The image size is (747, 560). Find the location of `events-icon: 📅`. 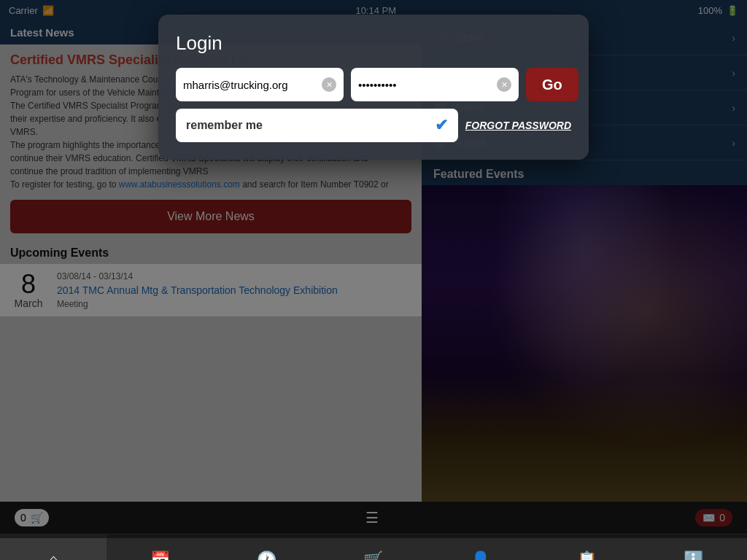

events-icon: 📅 is located at coordinates (160, 556).